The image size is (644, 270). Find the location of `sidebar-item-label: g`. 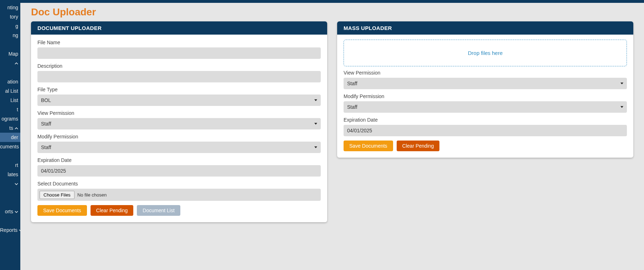

sidebar-item-label: g is located at coordinates (17, 26).